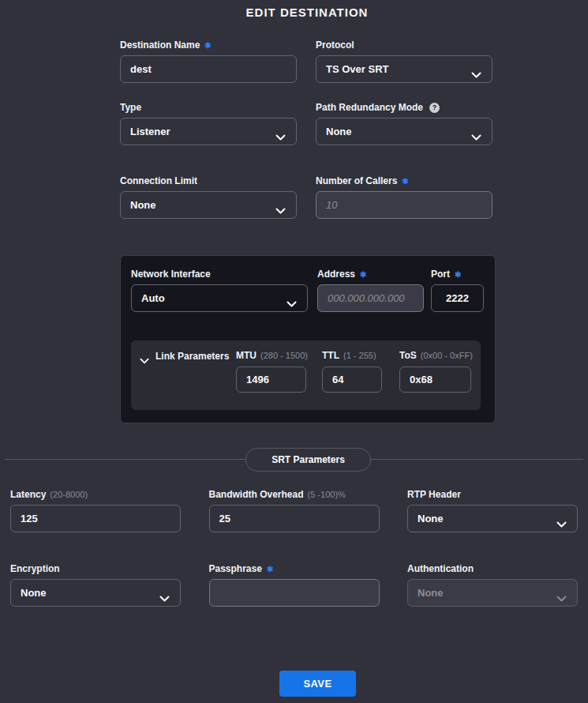 The height and width of the screenshot is (703, 588). What do you see at coordinates (436, 371) in the screenshot?
I see `tos-field: ToS (0x00 - 0xFF)` at bounding box center [436, 371].